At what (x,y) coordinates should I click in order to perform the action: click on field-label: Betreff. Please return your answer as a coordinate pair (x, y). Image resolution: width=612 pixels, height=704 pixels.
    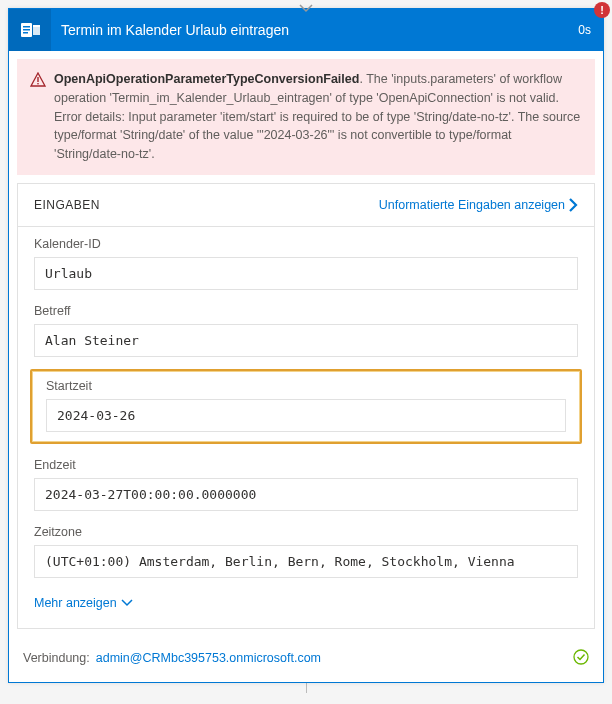
    Looking at the image, I should click on (306, 311).